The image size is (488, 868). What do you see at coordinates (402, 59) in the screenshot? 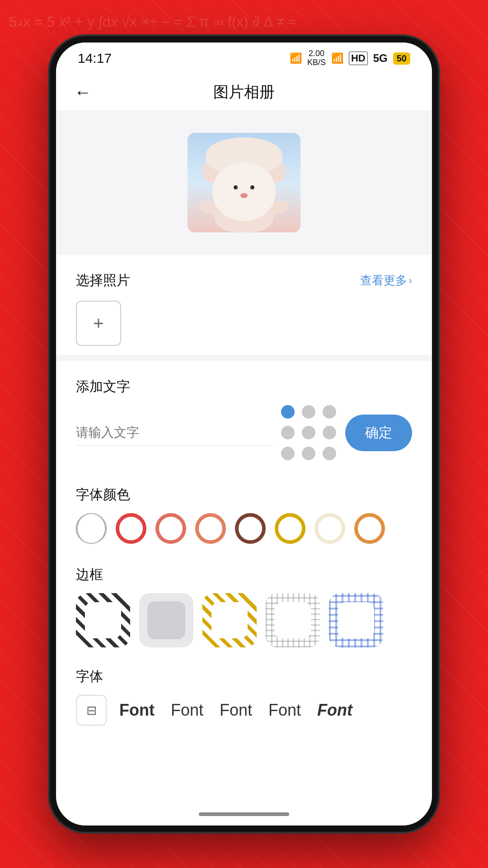
I see `battery-icon: 50` at bounding box center [402, 59].